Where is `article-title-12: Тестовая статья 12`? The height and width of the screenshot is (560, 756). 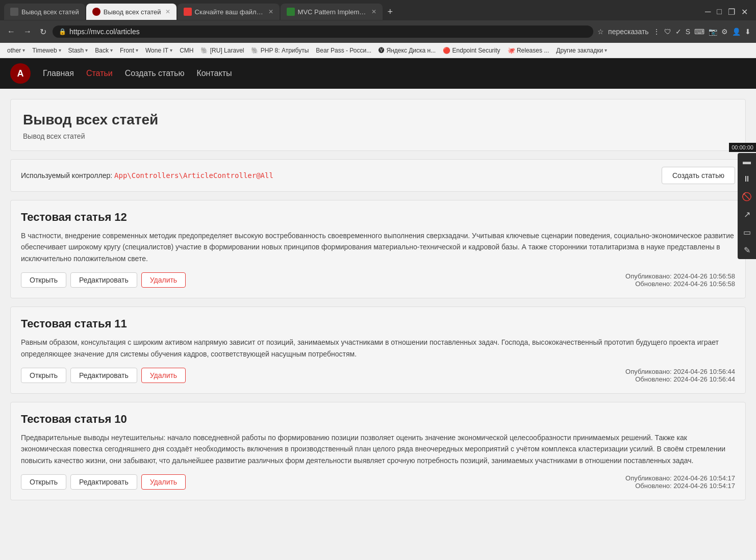 article-title-12: Тестовая статья 12 is located at coordinates (378, 217).